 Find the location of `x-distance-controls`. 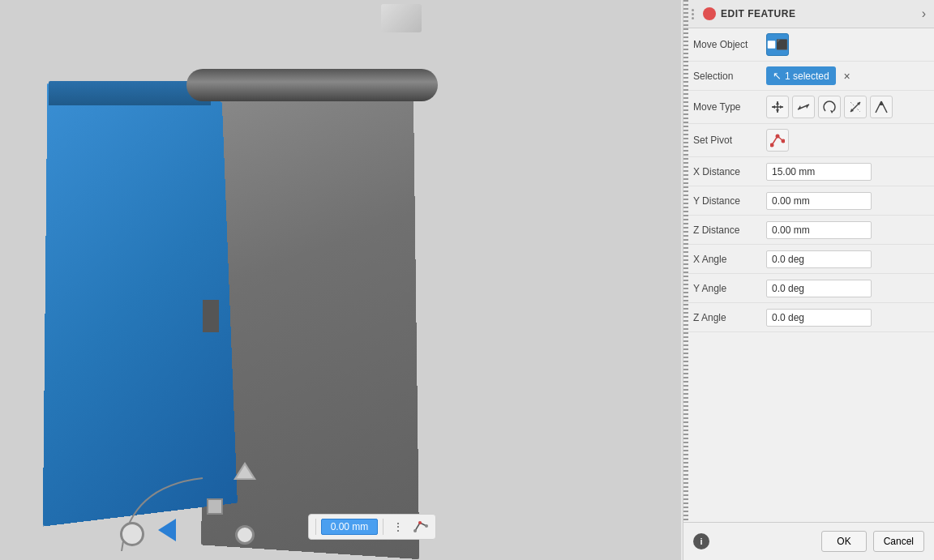

x-distance-controls is located at coordinates (845, 172).